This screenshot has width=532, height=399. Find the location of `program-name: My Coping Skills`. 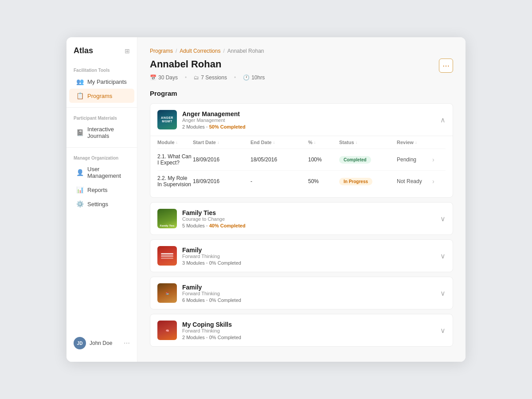

program-name: My Coping Skills is located at coordinates (309, 325).